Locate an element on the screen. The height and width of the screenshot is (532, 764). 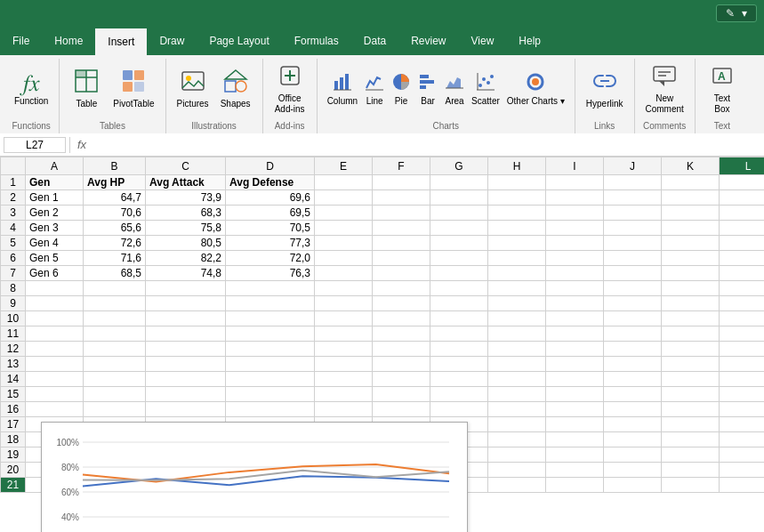
column-chart-button: Column is located at coordinates (342, 89).